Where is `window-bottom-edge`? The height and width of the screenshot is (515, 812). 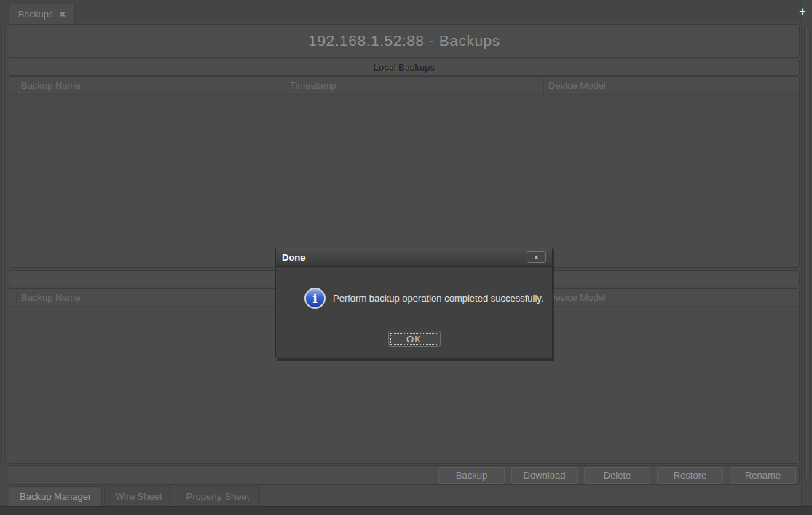 window-bottom-edge is located at coordinates (406, 511).